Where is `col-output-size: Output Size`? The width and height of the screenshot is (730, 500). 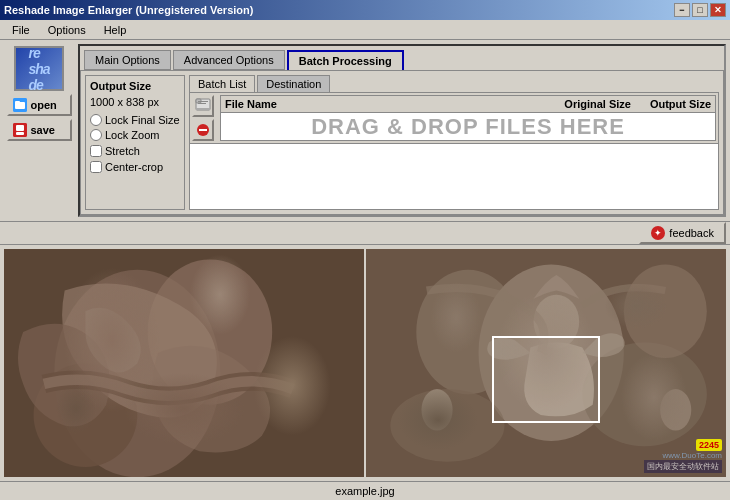
col-output-size: Output Size is located at coordinates (671, 104).